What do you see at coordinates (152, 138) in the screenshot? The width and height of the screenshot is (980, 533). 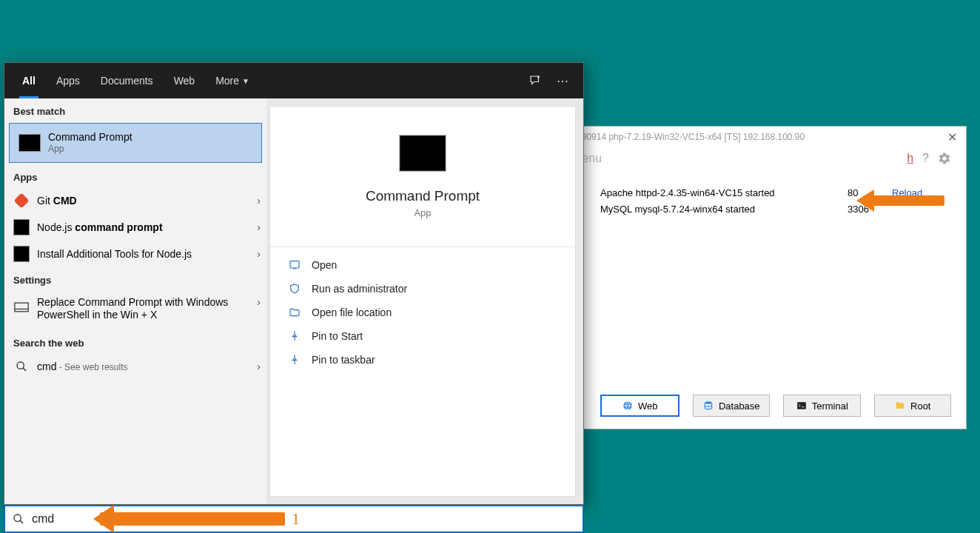 I see `result-title: Command Prompt` at bounding box center [152, 138].